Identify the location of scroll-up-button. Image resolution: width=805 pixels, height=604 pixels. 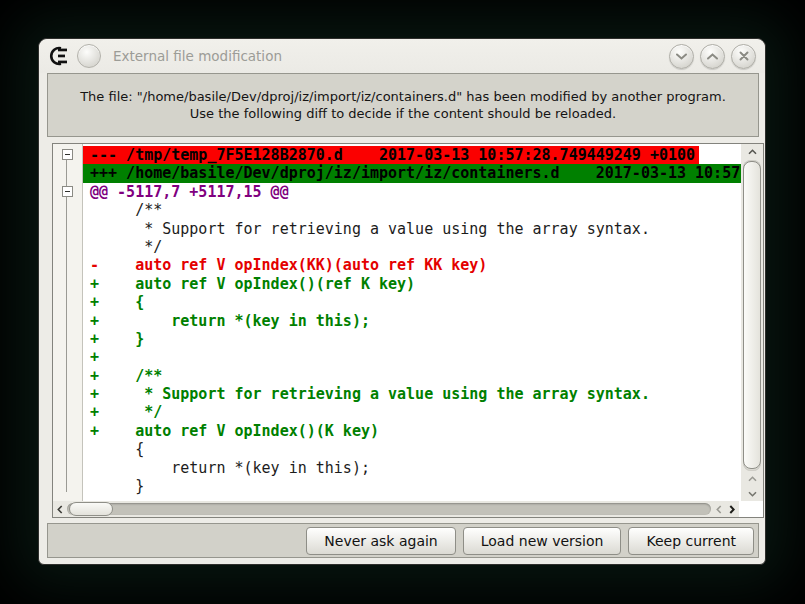
(752, 152).